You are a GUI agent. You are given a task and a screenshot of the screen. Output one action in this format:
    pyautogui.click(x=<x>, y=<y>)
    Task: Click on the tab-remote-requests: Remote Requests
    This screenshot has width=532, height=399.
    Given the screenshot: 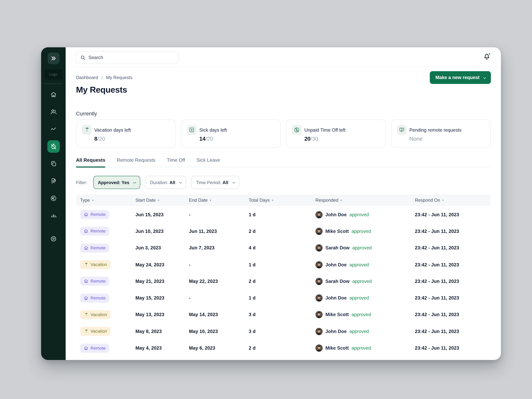 What is the action you would take?
    pyautogui.click(x=136, y=162)
    